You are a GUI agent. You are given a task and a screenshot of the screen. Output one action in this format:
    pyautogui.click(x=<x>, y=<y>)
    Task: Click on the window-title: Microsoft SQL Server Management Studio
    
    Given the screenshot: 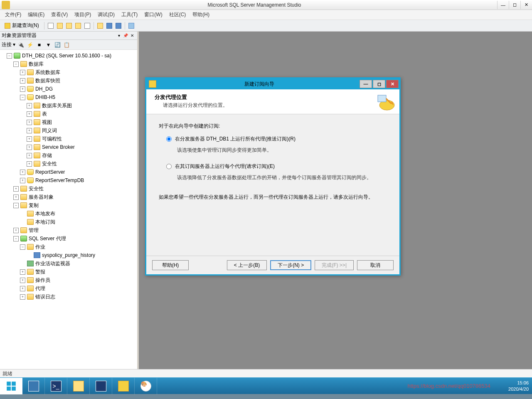 What is the action you would take?
    pyautogui.click(x=254, y=5)
    